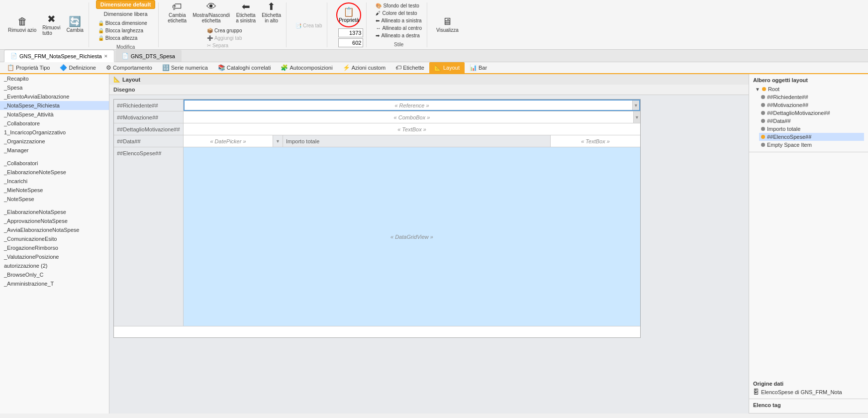 Image resolution: width=868 pixels, height=418 pixels. I want to click on left-item-spesa: _Spesa, so click(55, 88).